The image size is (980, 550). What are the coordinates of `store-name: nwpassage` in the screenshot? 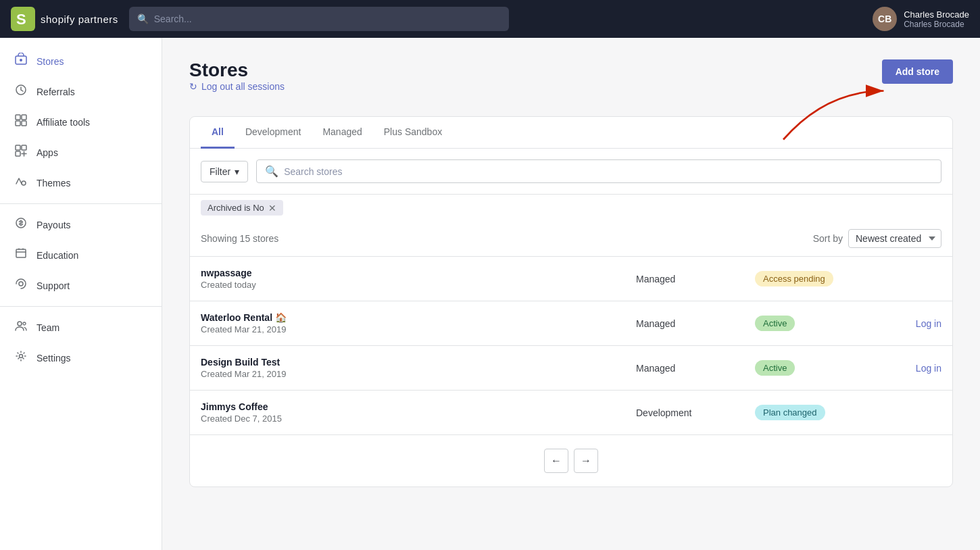 It's located at (413, 273).